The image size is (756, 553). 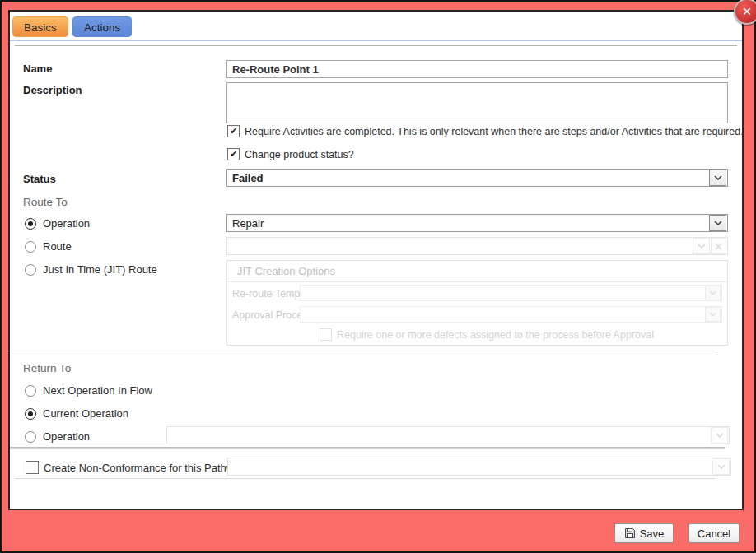 What do you see at coordinates (468, 224) in the screenshot?
I see `route-to-operation-value: Repair` at bounding box center [468, 224].